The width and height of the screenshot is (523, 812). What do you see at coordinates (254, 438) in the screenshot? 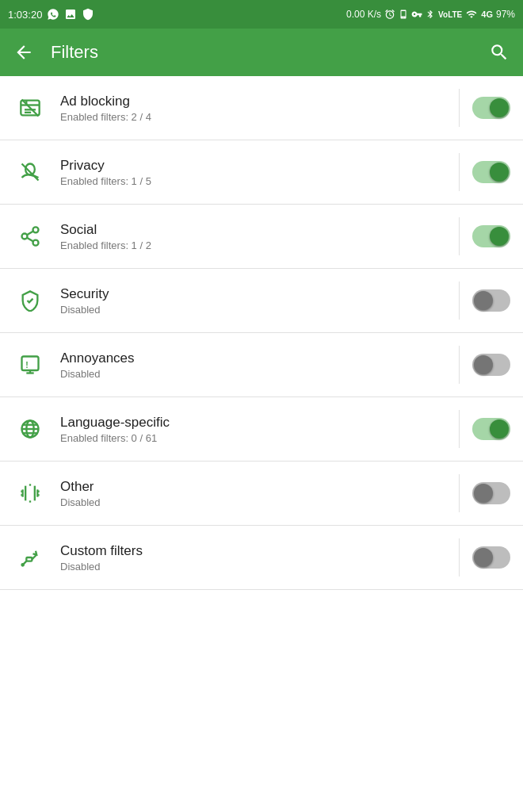
I see `filter-subtitle-language: Enabled filters: 0 / 61` at bounding box center [254, 438].